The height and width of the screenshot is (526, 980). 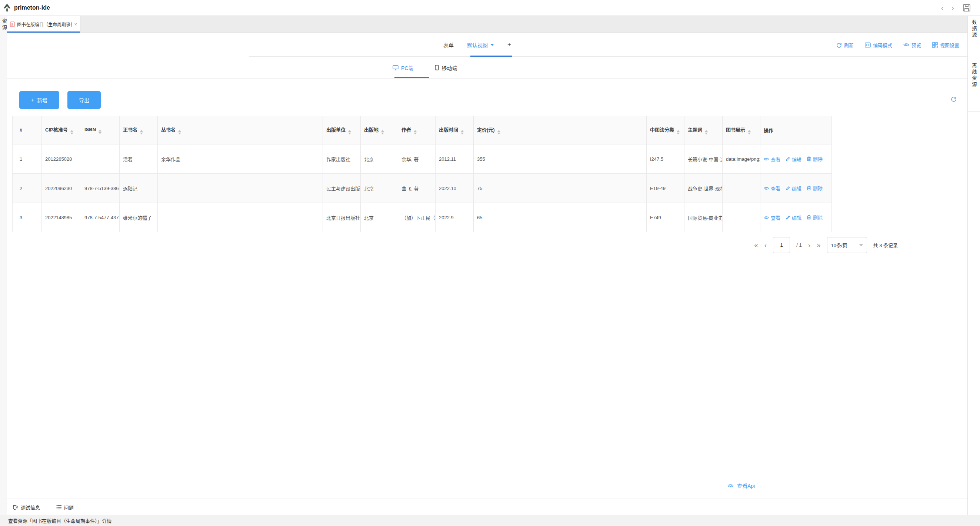 What do you see at coordinates (62, 131) in the screenshot?
I see `col-header-cip: CIP核准号` at bounding box center [62, 131].